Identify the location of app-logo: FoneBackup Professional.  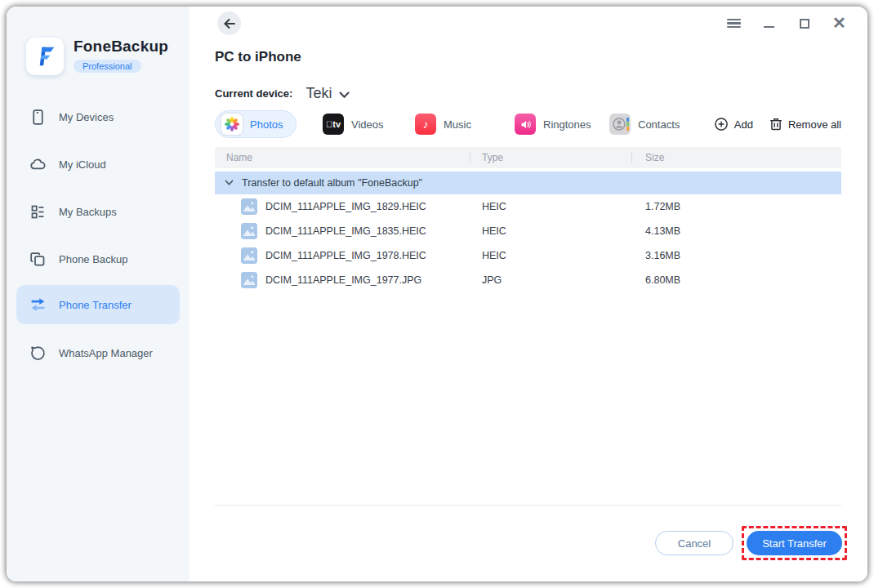
(97, 56).